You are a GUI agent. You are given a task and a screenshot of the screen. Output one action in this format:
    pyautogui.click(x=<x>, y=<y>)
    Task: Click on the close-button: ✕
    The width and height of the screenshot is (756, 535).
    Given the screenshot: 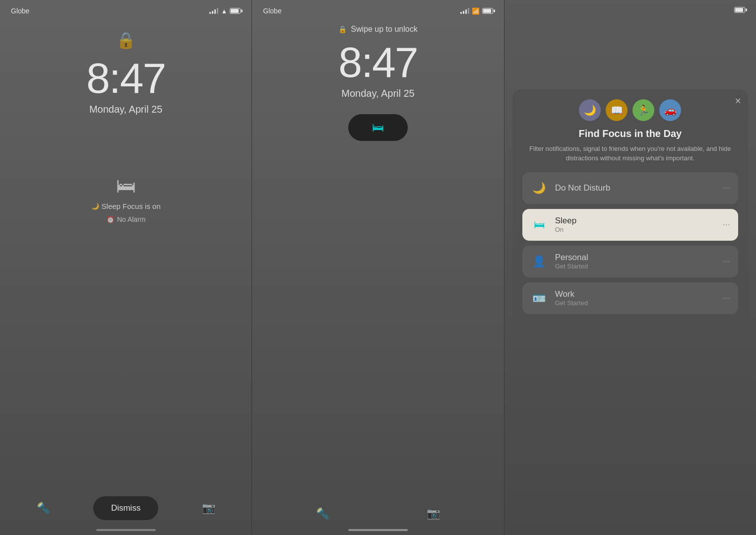 What is the action you would take?
    pyautogui.click(x=738, y=101)
    